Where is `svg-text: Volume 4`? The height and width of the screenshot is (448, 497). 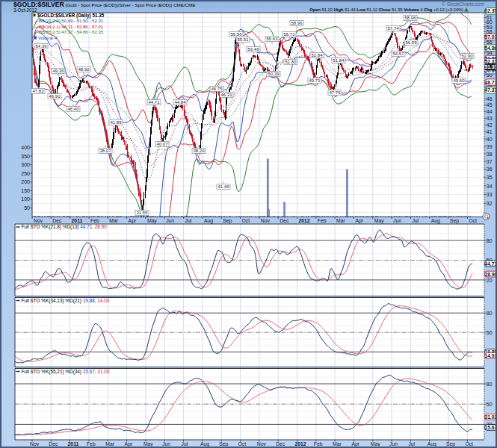 svg-text: Volume 4 is located at coordinates (48, 38).